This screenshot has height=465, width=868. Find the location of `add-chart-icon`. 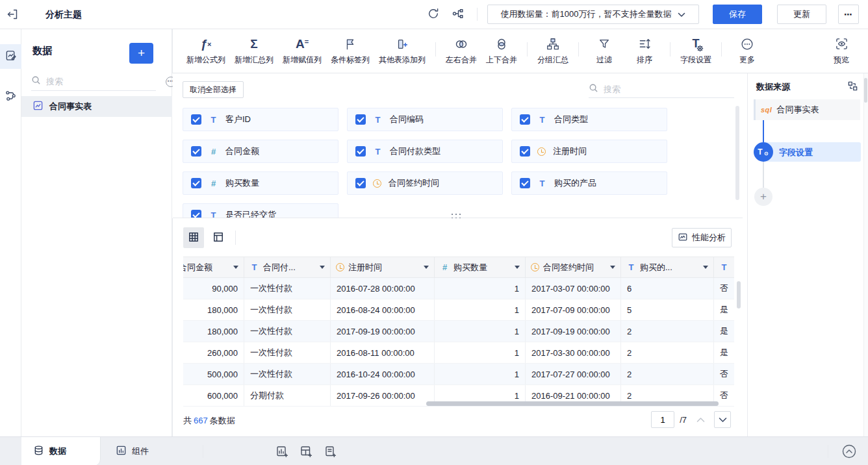

add-chart-icon is located at coordinates (282, 451).